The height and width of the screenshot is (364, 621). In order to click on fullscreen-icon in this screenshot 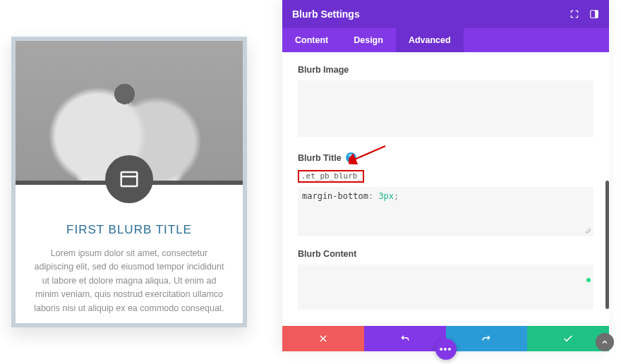, I will do `click(574, 14)`.